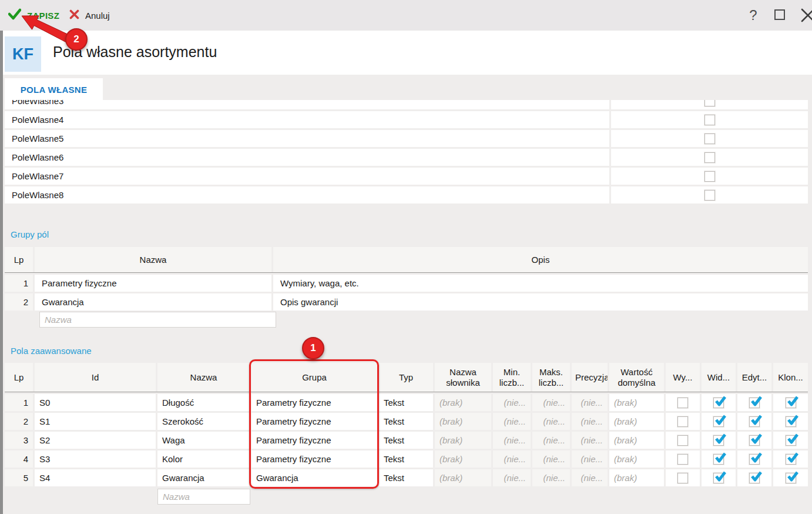 The height and width of the screenshot is (514, 812). What do you see at coordinates (95, 402) in the screenshot?
I see `id-cell: S0` at bounding box center [95, 402].